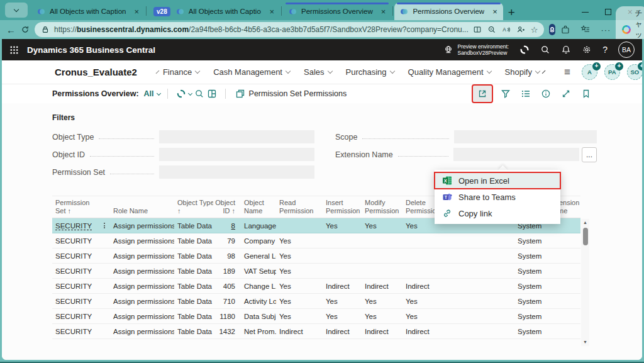  Describe the element at coordinates (184, 94) in the screenshot. I see `copilot-actions-button` at that location.